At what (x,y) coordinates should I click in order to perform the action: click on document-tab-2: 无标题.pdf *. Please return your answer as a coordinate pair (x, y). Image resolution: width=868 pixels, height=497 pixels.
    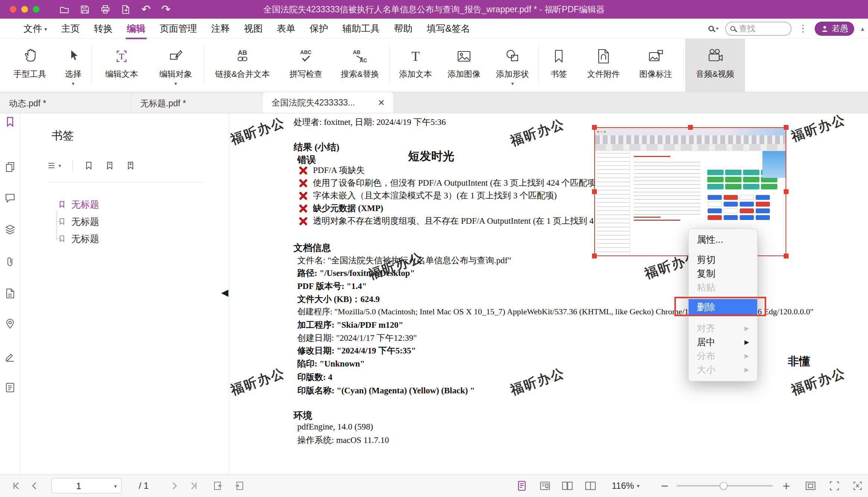
    Looking at the image, I should click on (197, 103).